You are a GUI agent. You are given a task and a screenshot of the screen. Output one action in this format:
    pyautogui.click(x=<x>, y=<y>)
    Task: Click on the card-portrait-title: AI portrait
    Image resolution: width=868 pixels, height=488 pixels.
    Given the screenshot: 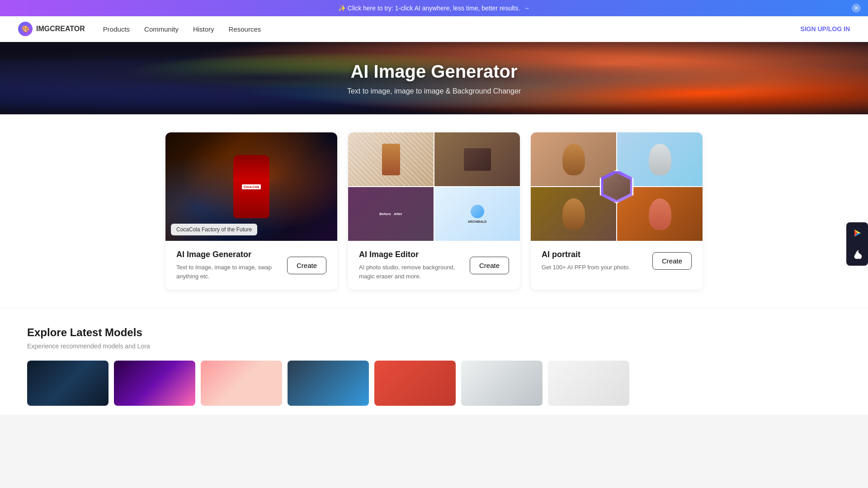 What is the action you would take?
    pyautogui.click(x=593, y=255)
    